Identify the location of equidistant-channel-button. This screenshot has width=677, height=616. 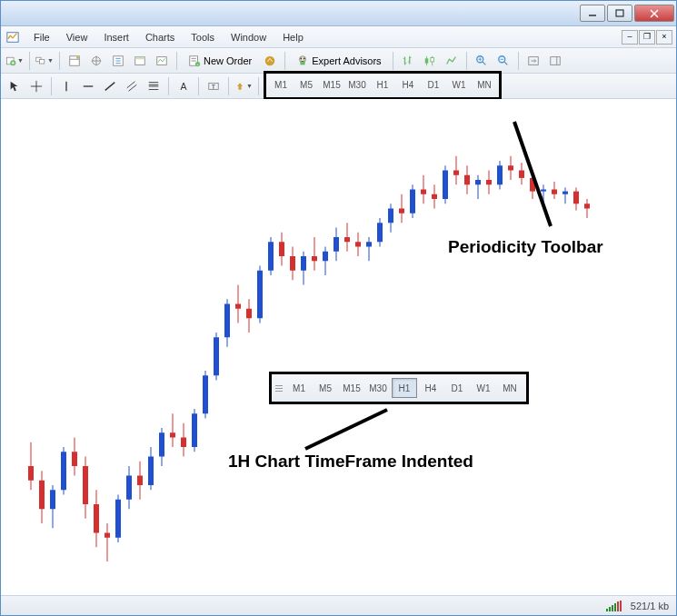
(132, 86).